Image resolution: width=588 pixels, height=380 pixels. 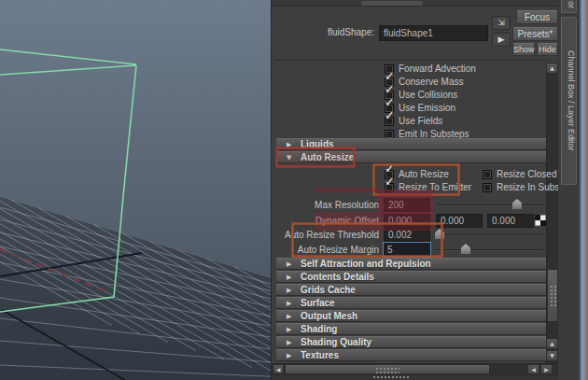 I want to click on section-label: Liquids, so click(x=317, y=144).